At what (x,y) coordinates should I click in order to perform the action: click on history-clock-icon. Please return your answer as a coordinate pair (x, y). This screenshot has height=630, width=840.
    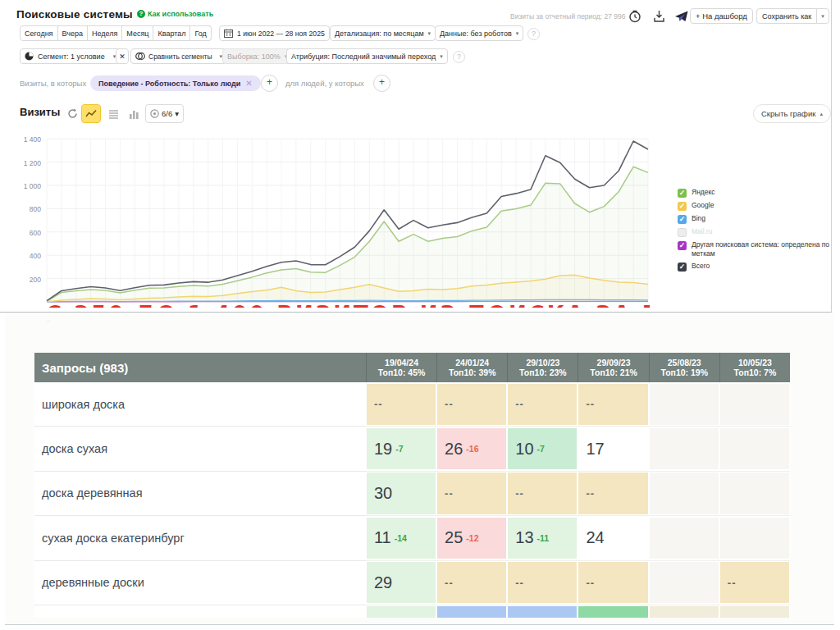
    Looking at the image, I should click on (635, 16).